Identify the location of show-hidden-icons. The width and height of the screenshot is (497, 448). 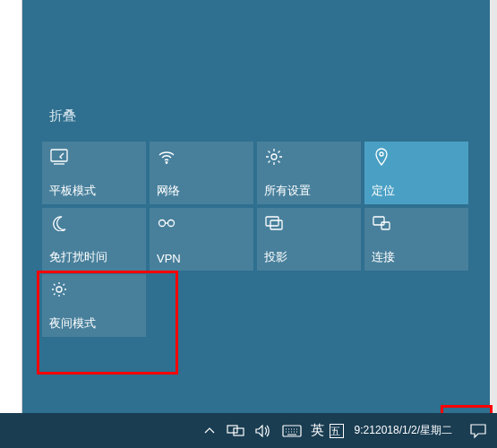
(210, 430).